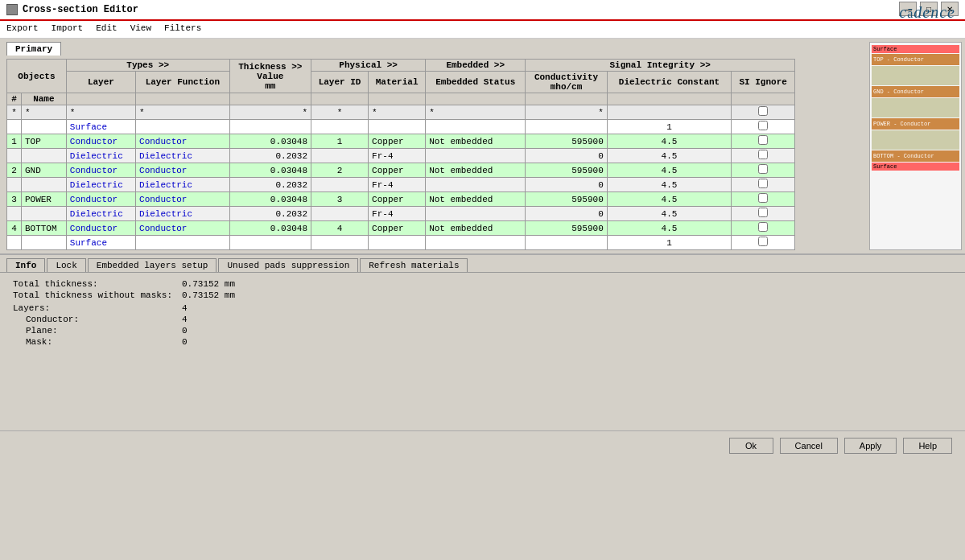  Describe the element at coordinates (66, 266) in the screenshot. I see `bottom-tab-lock: Lock` at that location.